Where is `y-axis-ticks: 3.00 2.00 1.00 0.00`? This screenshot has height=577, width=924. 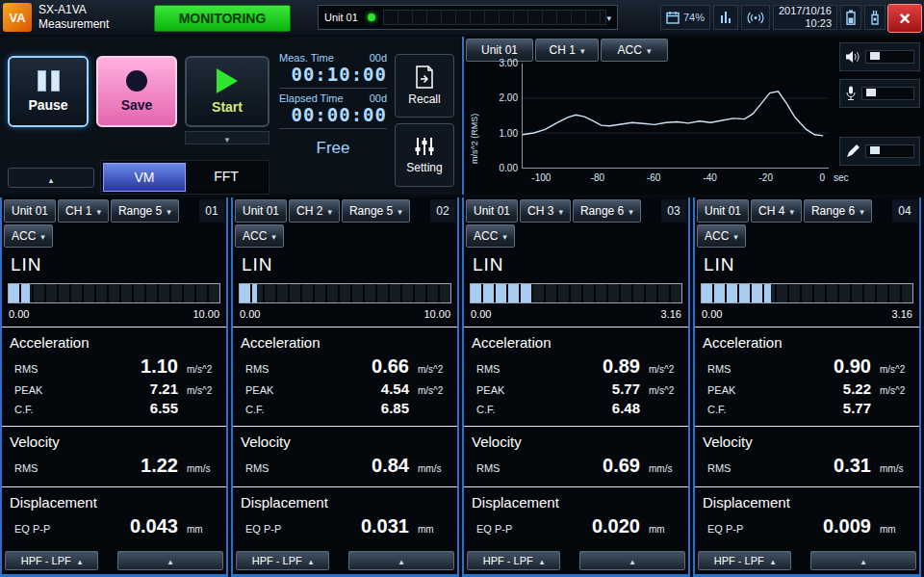 y-axis-ticks: 3.00 2.00 1.00 0.00 is located at coordinates (501, 116).